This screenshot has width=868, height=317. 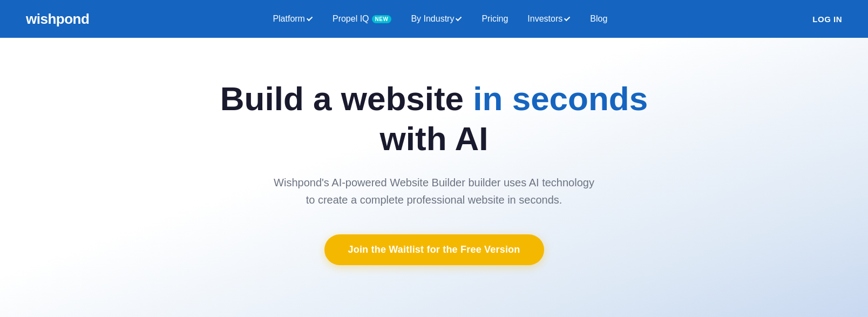 What do you see at coordinates (494, 19) in the screenshot?
I see `pricing-label: Pricing` at bounding box center [494, 19].